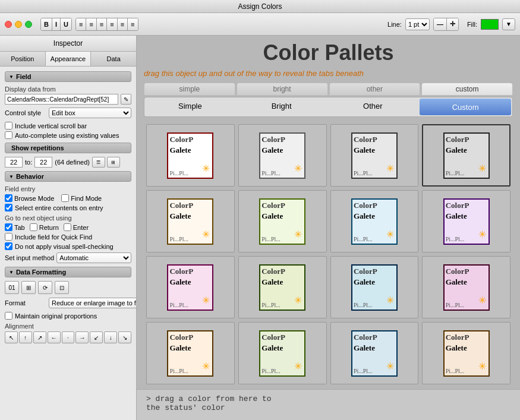  What do you see at coordinates (68, 113) in the screenshot?
I see `control-style-row: Control style Edit box` at bounding box center [68, 113].